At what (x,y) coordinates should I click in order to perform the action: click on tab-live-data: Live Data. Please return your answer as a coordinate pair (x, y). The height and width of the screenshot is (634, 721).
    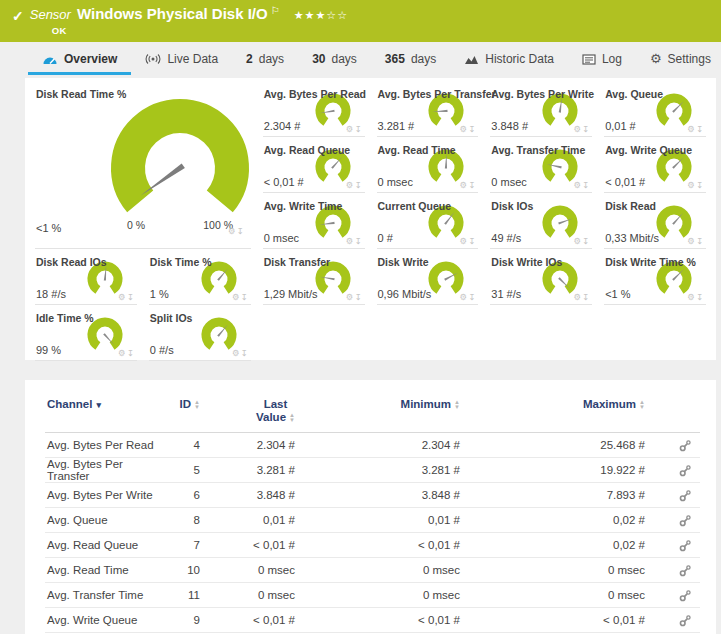
    Looking at the image, I should click on (182, 59).